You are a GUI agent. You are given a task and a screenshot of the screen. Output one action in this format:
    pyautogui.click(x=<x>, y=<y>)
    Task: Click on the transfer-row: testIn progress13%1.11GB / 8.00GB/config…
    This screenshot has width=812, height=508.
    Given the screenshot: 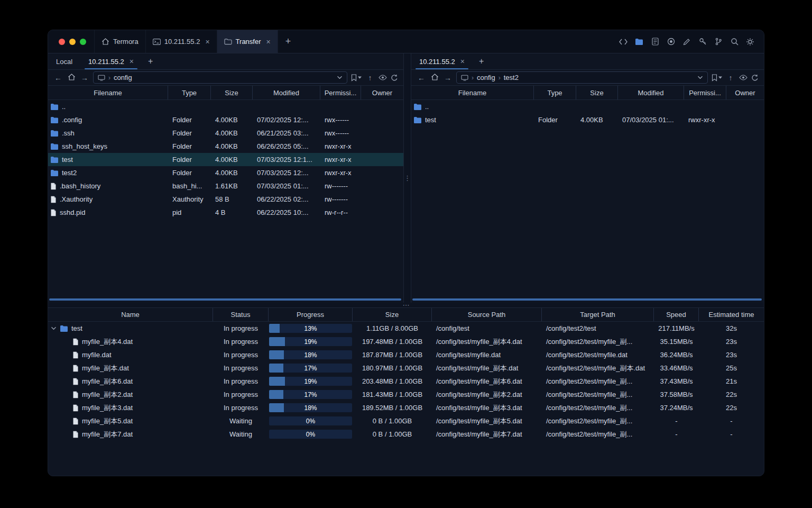 What is the action you would take?
    pyautogui.click(x=406, y=328)
    